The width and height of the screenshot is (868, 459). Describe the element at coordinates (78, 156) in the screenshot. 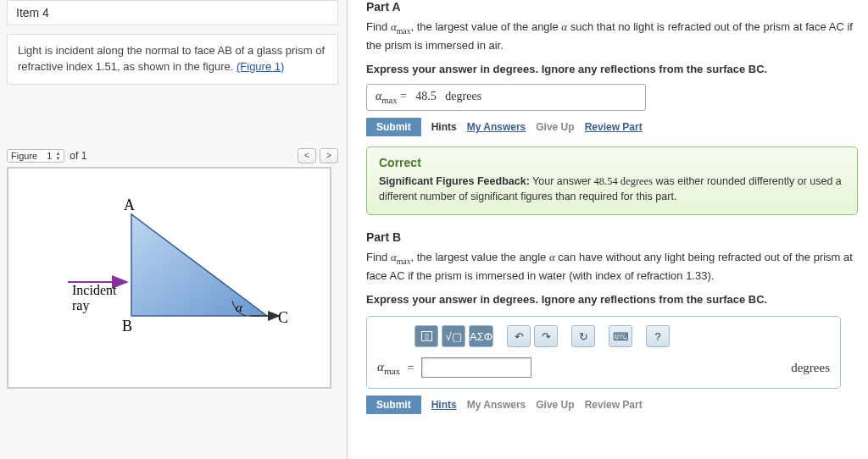

I see `figure-of-text: of 1` at that location.